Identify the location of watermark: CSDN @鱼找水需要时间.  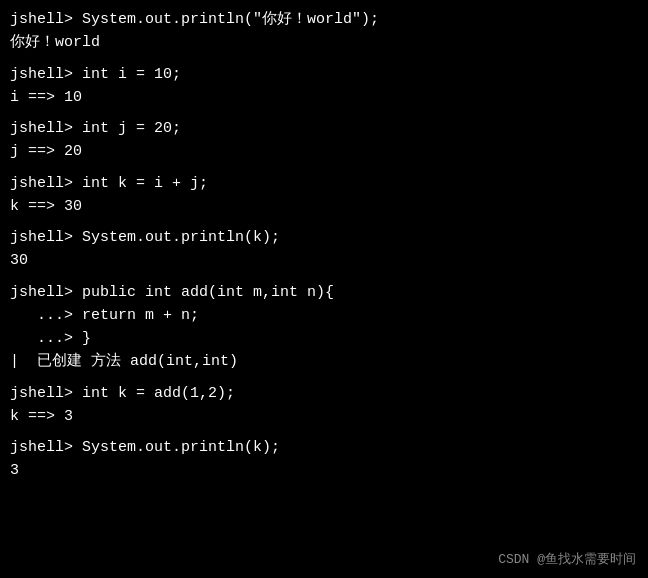
(567, 559).